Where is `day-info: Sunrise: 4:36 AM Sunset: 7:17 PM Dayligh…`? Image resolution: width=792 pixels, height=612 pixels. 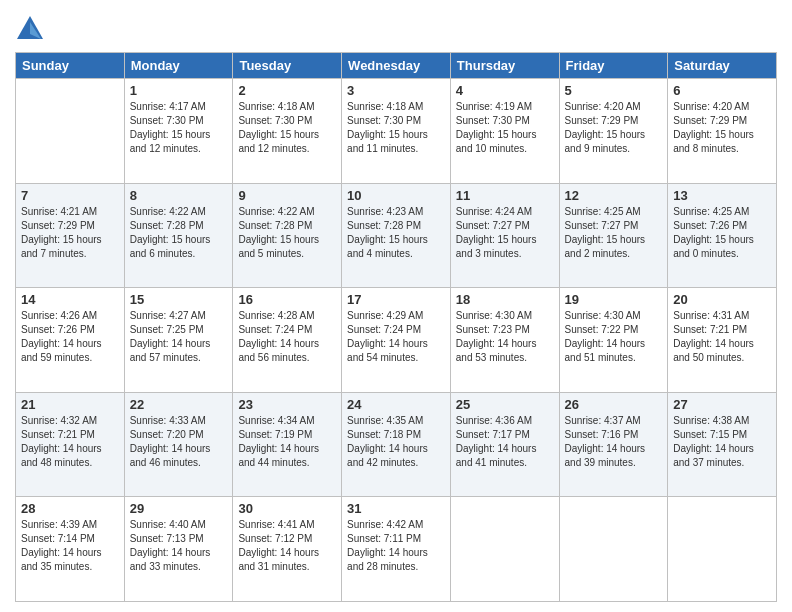
day-info: Sunrise: 4:36 AM Sunset: 7:17 PM Dayligh… is located at coordinates (505, 442).